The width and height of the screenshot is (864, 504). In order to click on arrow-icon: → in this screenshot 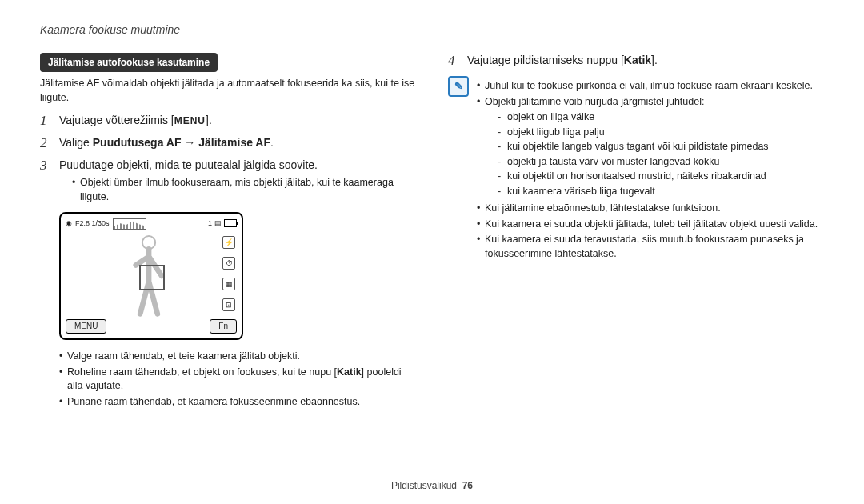, I will do `click(190, 142)`.